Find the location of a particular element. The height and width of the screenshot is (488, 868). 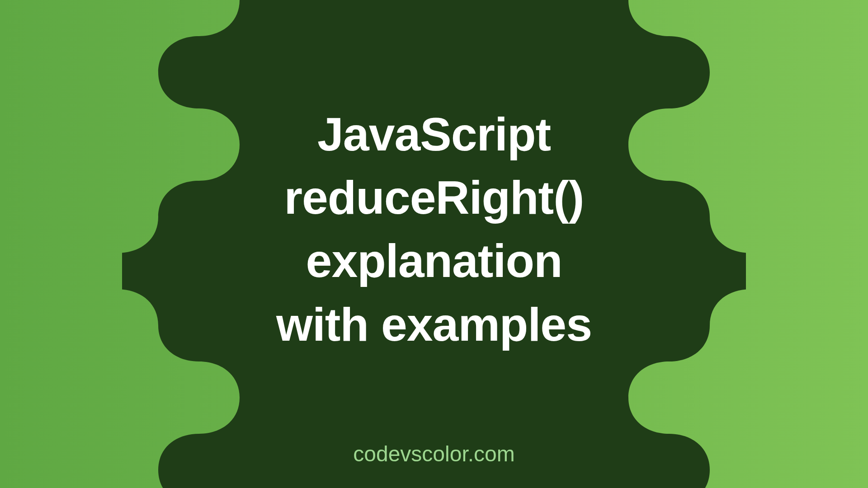

title-line-1: JavaScript is located at coordinates (434, 134).